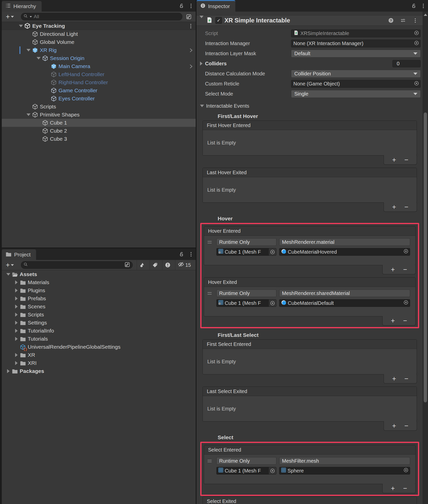  What do you see at coordinates (99, 355) in the screenshot?
I see `project-row-xr: XR` at bounding box center [99, 355].